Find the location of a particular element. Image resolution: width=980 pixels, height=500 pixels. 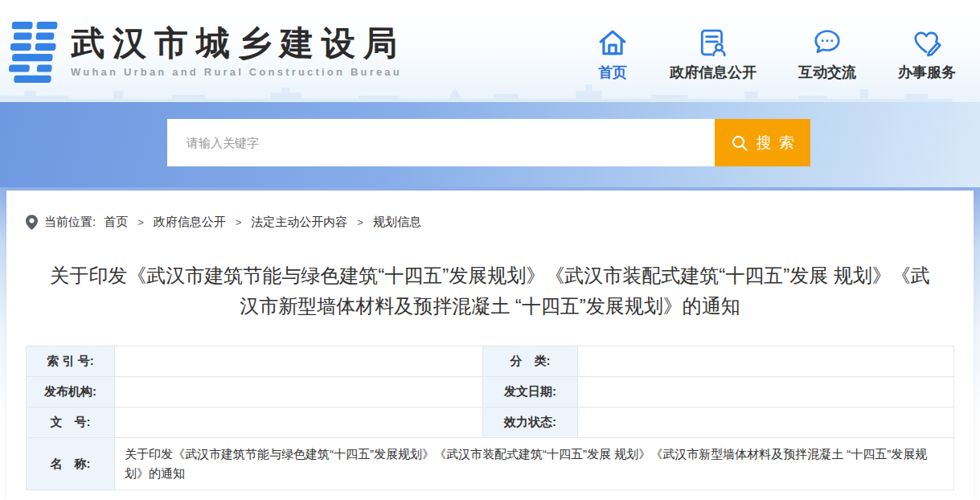

search-box: 搜索 is located at coordinates (489, 143).